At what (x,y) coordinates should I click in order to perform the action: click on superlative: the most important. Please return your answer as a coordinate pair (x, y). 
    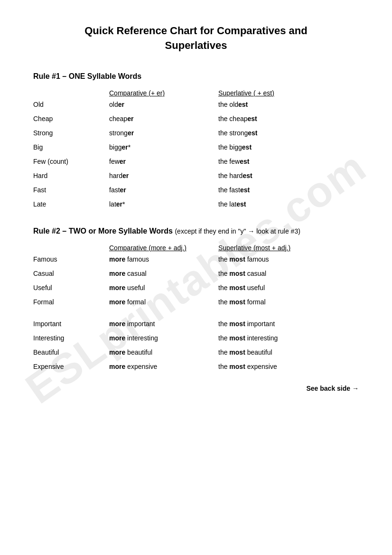
    Looking at the image, I should click on (289, 324).